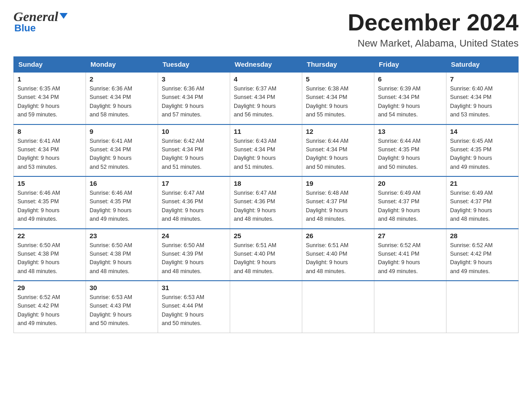 This screenshot has height=411, width=532. Describe the element at coordinates (194, 102) in the screenshot. I see `day-info: Sunrise: 6:36 AM Sunset: 4:34 PM Dayligh…` at that location.